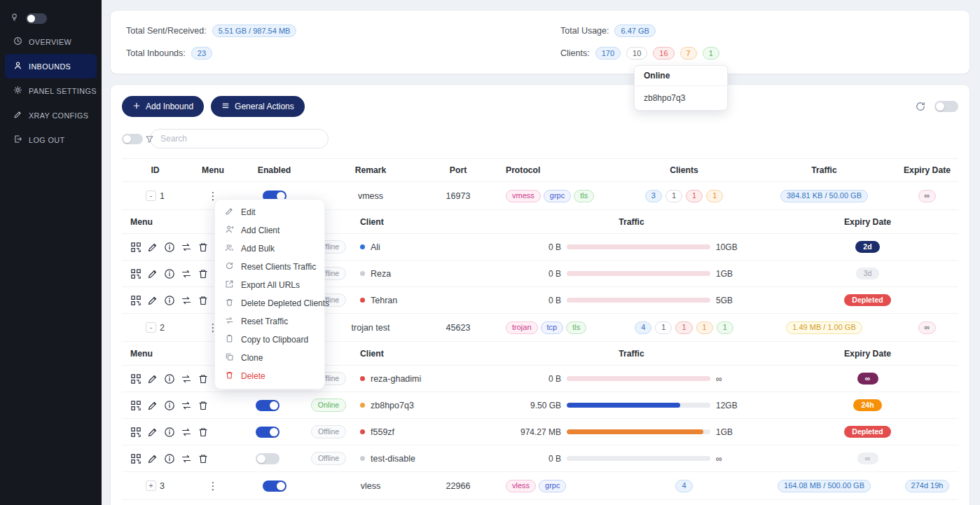  Describe the element at coordinates (270, 340) in the screenshot. I see `menu-item-copy-to-clipboard: Copy to Clipboard` at that location.